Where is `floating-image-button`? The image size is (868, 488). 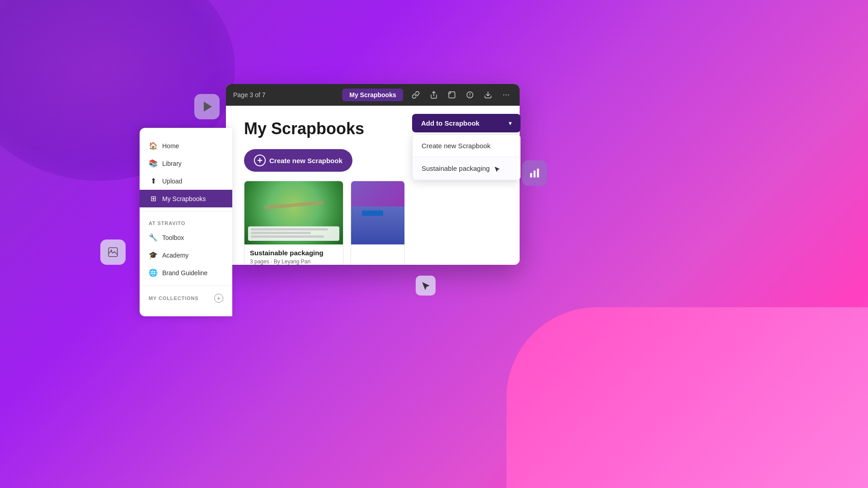
floating-image-button is located at coordinates (113, 252).